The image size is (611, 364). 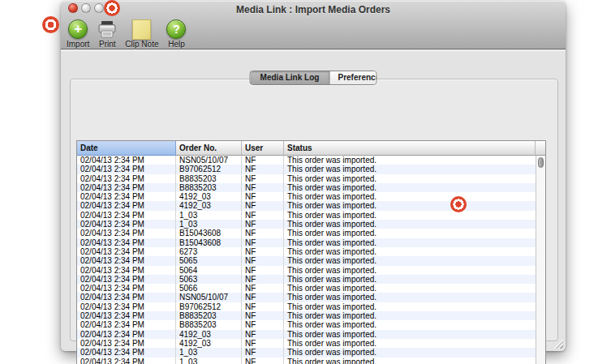 What do you see at coordinates (209, 243) in the screenshot?
I see `cell-order: B15043608` at bounding box center [209, 243].